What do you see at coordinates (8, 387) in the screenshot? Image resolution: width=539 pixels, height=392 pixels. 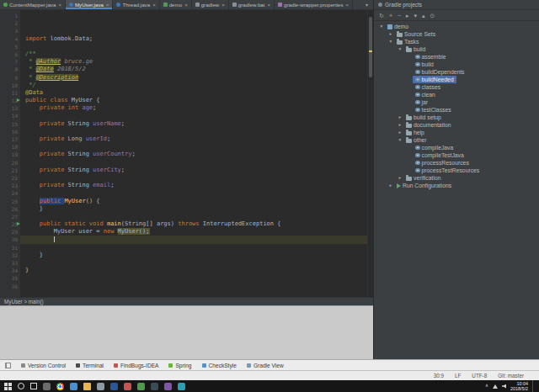 I see `start-button` at bounding box center [8, 387].